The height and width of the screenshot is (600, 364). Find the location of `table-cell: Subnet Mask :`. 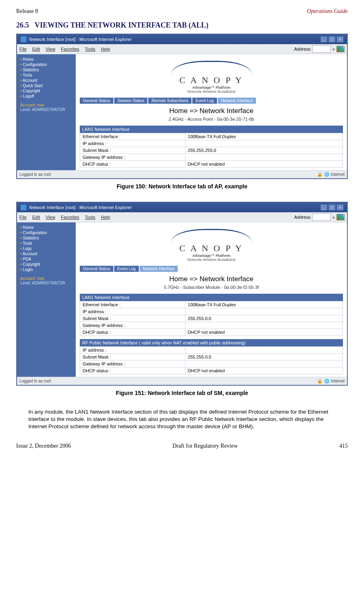

table-cell: Subnet Mask : is located at coordinates (133, 151).